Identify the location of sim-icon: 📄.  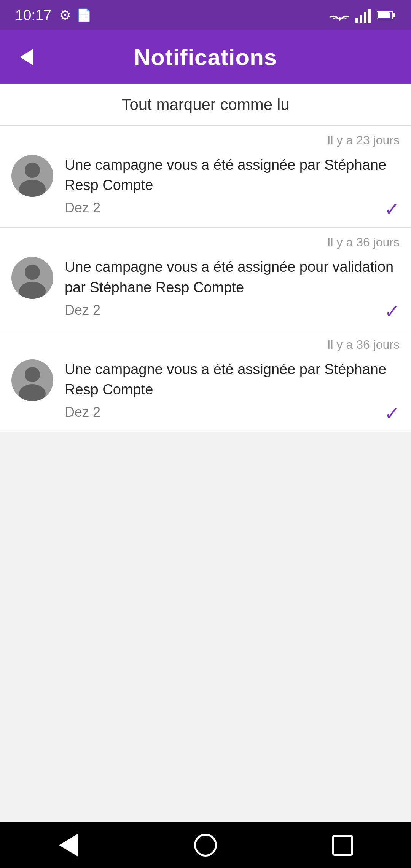
(84, 15).